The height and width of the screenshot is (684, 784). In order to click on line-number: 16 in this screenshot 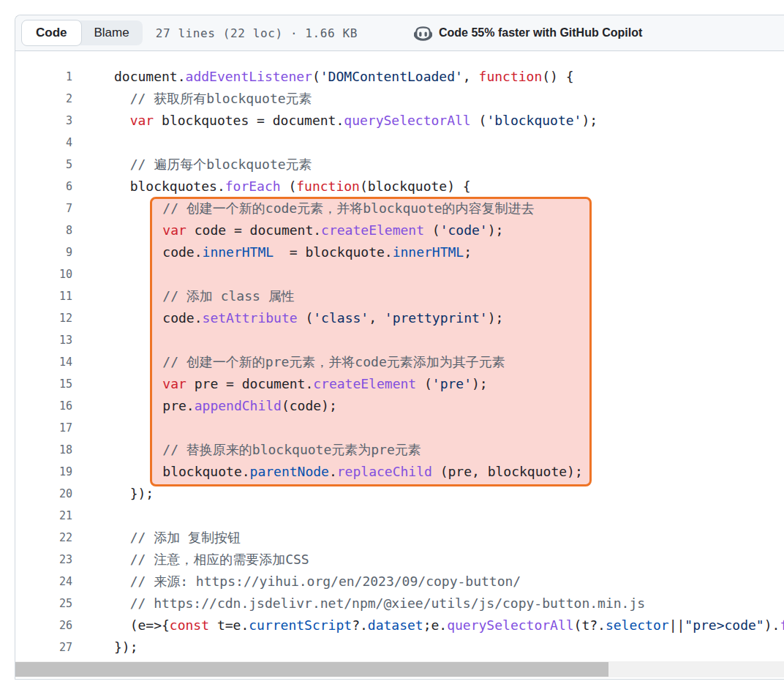, I will do `click(44, 406)`.